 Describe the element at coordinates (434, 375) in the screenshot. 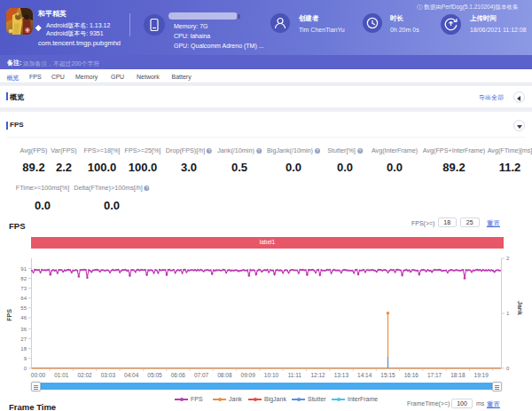

I see `svg-text: 17:17` at that location.